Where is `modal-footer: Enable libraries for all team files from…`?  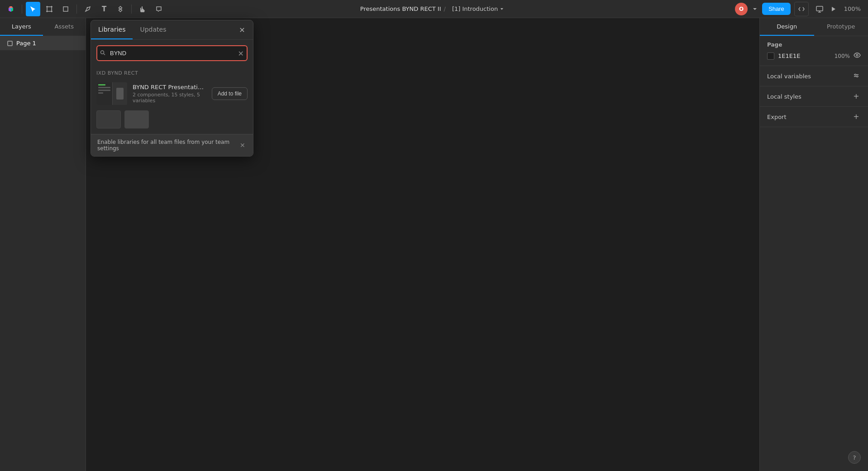 modal-footer: Enable libraries for all team files from… is located at coordinates (172, 145).